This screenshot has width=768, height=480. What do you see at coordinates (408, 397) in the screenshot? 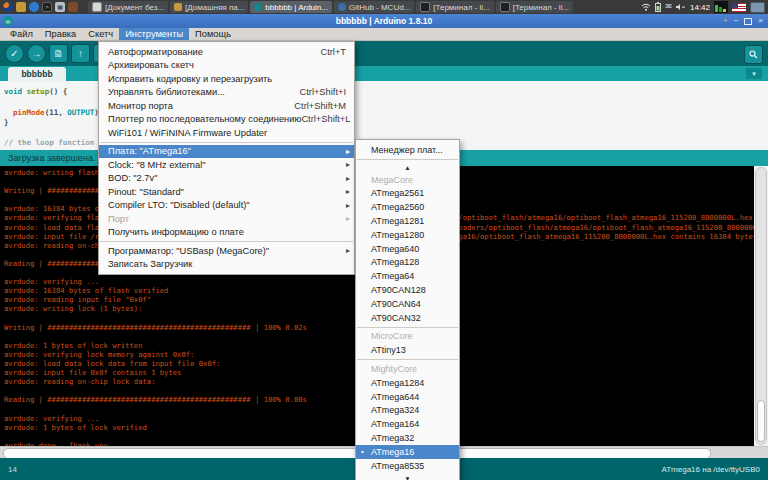
I see `board-item-20: ATmega644` at bounding box center [408, 397].